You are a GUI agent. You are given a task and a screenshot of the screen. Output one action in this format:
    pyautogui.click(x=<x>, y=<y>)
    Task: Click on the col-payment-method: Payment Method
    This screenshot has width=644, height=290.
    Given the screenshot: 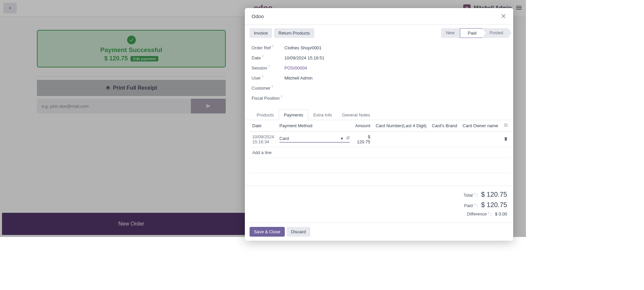 What is the action you would take?
    pyautogui.click(x=315, y=126)
    